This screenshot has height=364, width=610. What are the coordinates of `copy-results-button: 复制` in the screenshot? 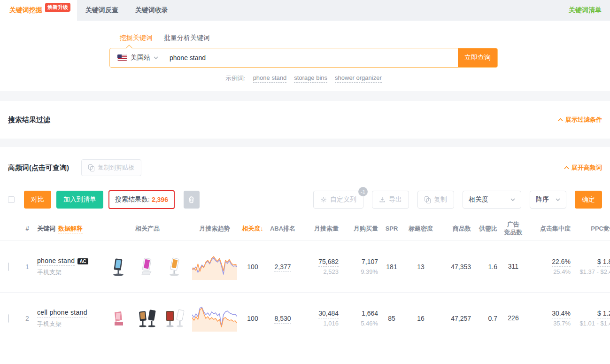 It's located at (436, 200).